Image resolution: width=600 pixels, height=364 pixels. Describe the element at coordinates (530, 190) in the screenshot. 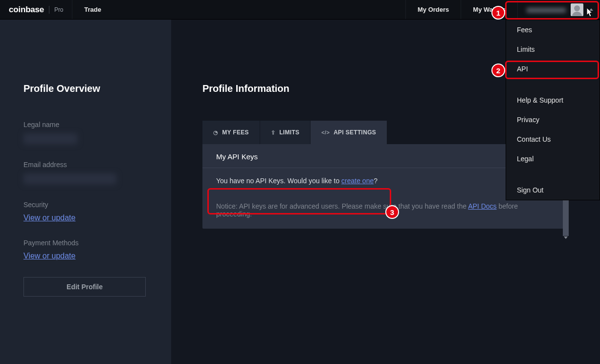

I see `dd-signout-label: Sign Out` at that location.